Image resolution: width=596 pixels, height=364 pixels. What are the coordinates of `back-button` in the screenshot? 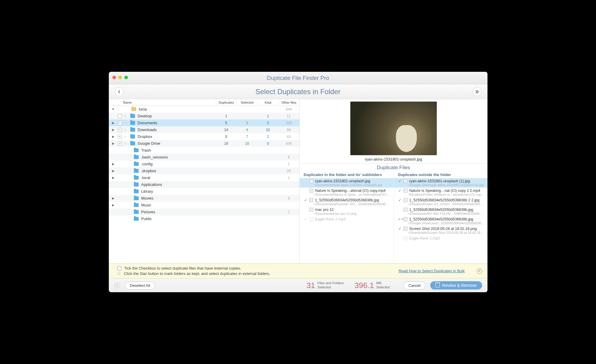 It's located at (119, 92).